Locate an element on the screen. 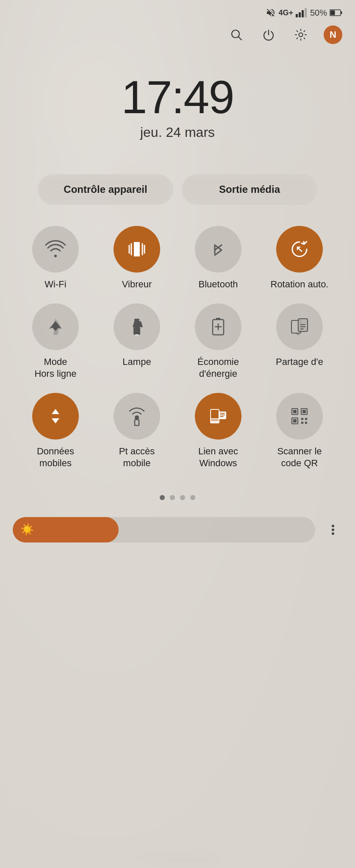 This screenshot has height=868, width=355. battery-icon is located at coordinates (336, 13).